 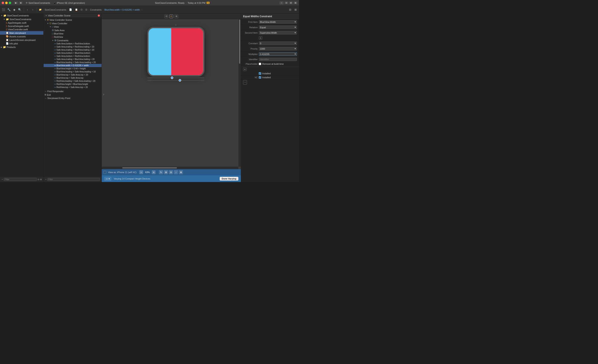 What do you see at coordinates (296, 10) in the screenshot?
I see `inspector-options-icon: ⊠` at bounding box center [296, 10].